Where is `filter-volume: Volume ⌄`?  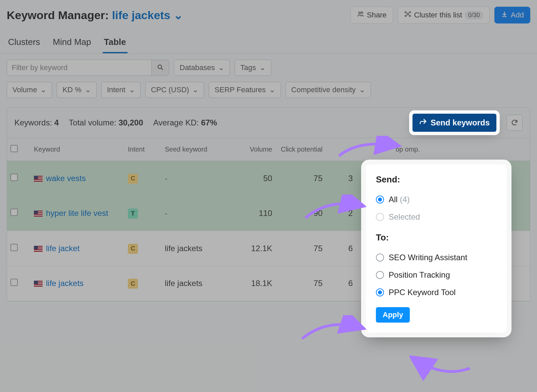
filter-volume: Volume ⌄ is located at coordinates (30, 90).